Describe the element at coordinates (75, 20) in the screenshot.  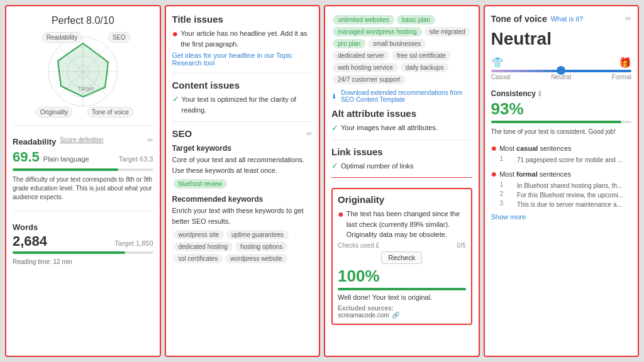
I see `score-value: Perfect 8.0` at that location.